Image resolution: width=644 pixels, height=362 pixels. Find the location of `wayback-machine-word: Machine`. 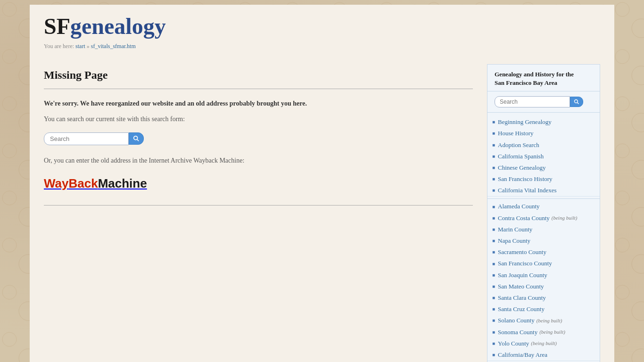

wayback-machine-word: Machine is located at coordinates (123, 183).